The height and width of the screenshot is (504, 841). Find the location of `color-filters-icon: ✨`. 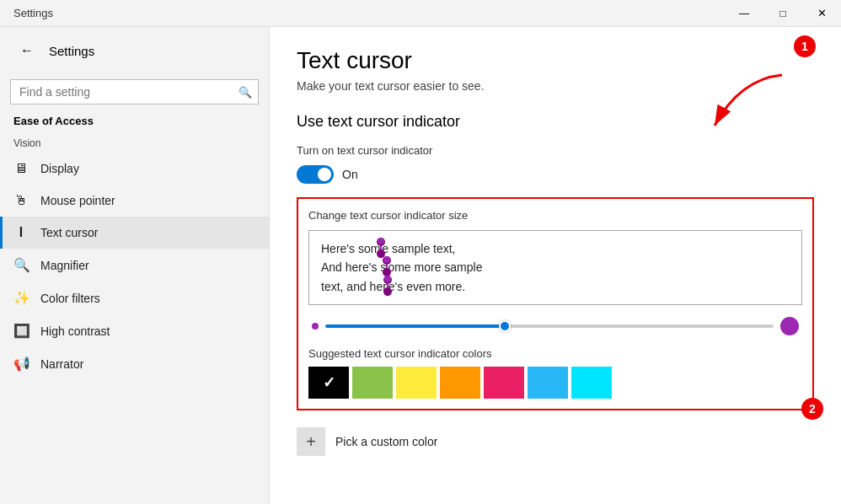

color-filters-icon: ✨ is located at coordinates (21, 298).